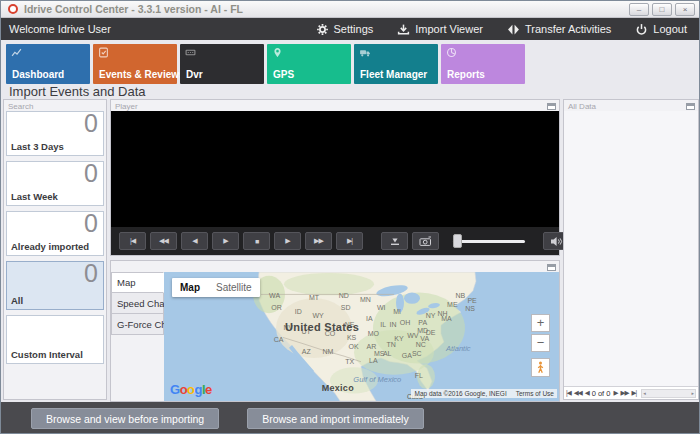  I want to click on last-week-label: Last Week, so click(34, 196).